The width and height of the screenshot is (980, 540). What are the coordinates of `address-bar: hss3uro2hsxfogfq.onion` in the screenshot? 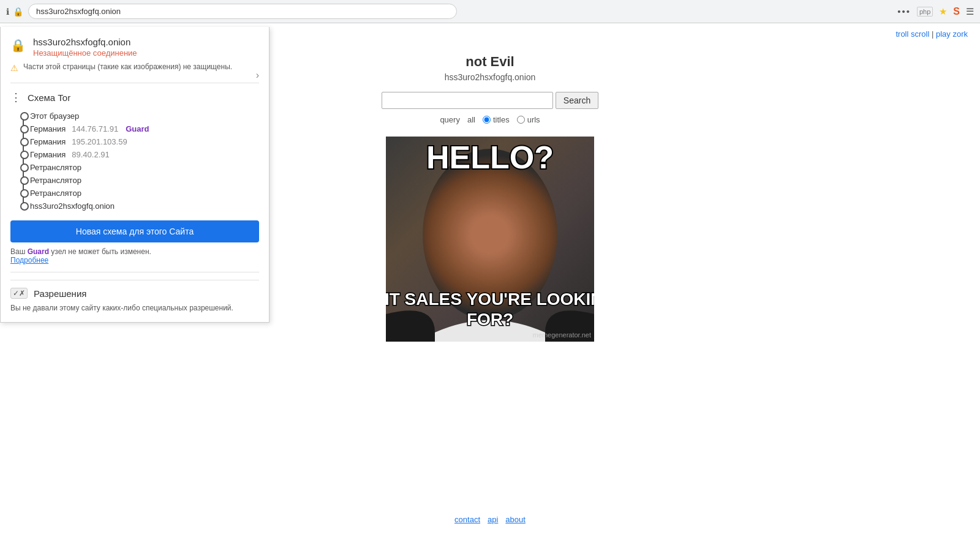 It's located at (243, 11).